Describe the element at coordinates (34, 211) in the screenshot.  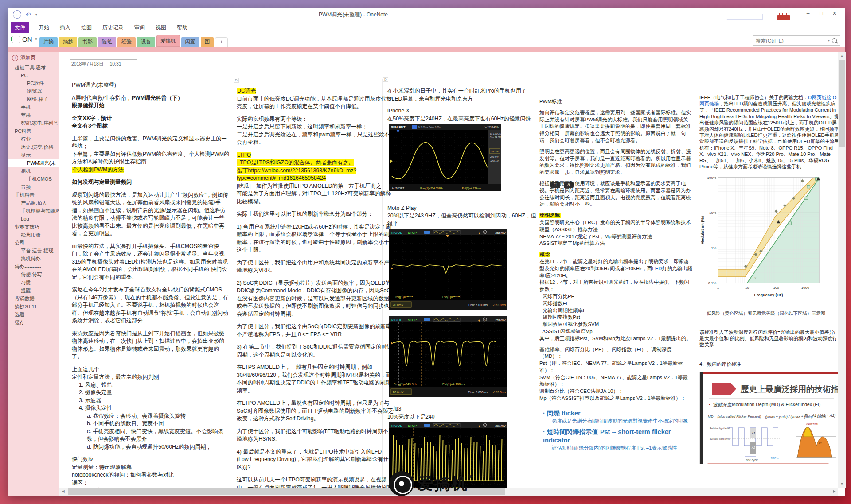
I see `page-list-item: 手机框架与拍照对` at that location.